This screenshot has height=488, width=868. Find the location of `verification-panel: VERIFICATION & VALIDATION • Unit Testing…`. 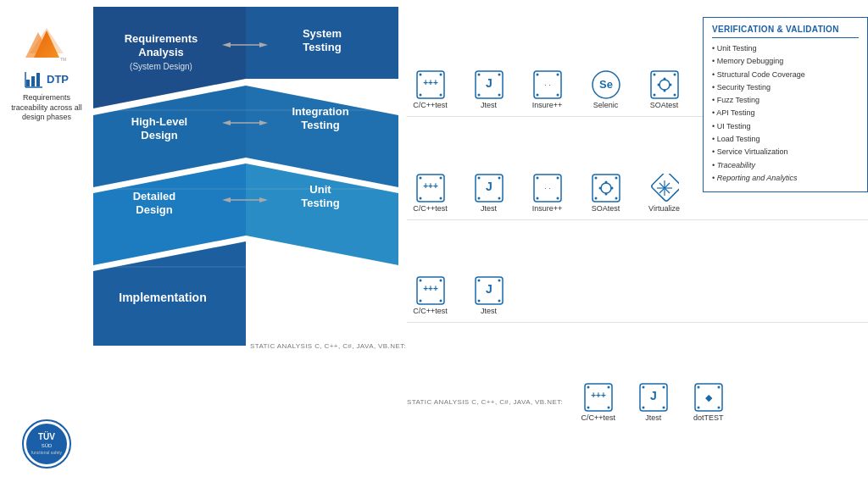

verification-panel: VERIFICATION & VALIDATION • Unit Testing… is located at coordinates (785, 105).